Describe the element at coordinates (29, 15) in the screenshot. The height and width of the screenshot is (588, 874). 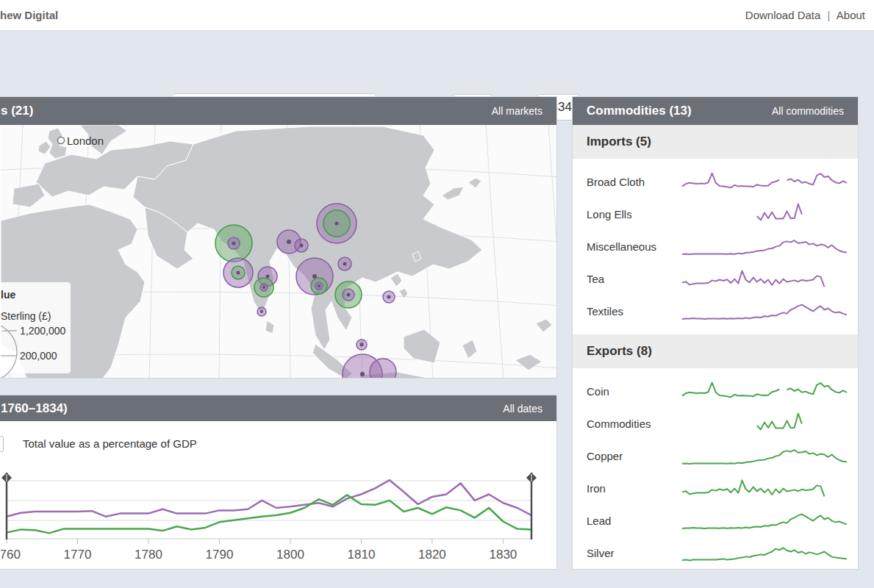
I see `brand-text: hew Digital` at that location.